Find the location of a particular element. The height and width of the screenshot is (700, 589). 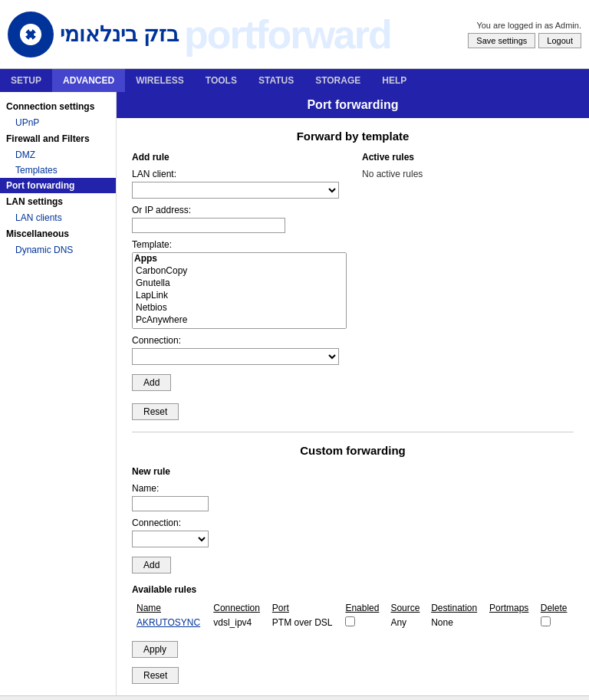

row-enabled-checkbox is located at coordinates (350, 621).